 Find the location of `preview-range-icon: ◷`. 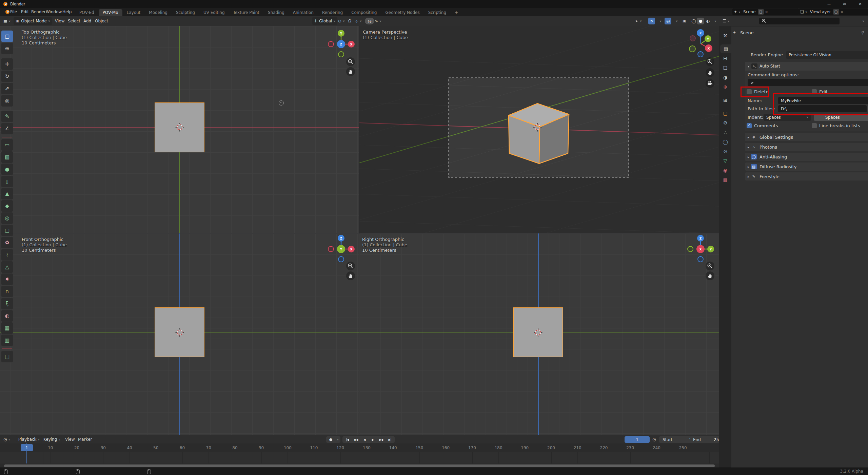

preview-range-icon: ◷ is located at coordinates (654, 439).